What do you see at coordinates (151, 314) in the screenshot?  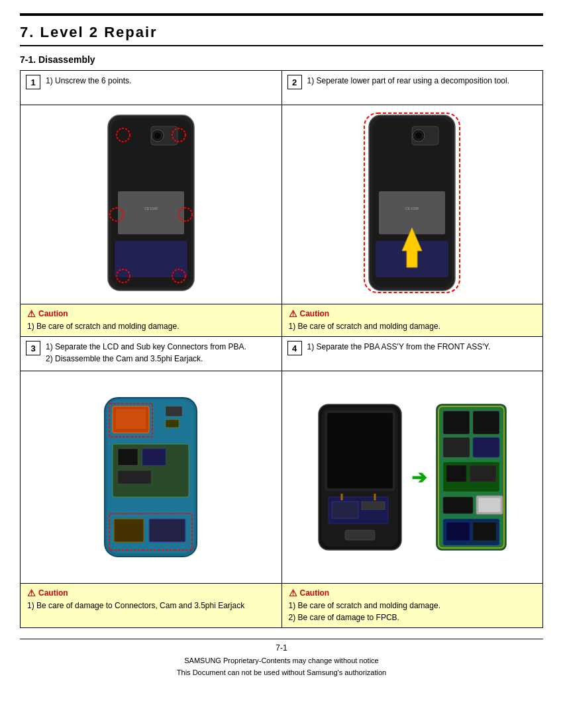 I see `caution1-title: ⚠ Caution` at bounding box center [151, 314].